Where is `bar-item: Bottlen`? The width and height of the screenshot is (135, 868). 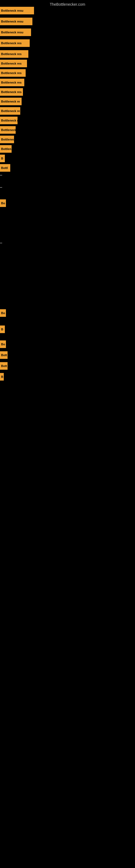
bar-item: Bottlen is located at coordinates (6, 149).